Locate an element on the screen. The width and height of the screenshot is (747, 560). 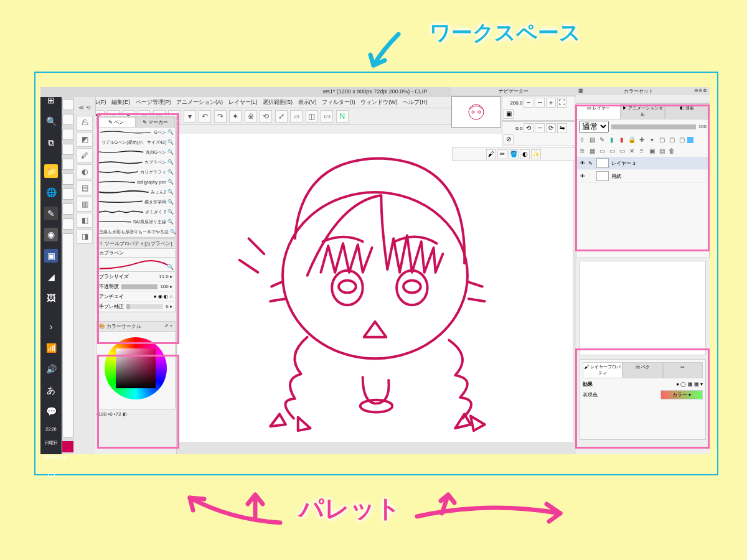
tab-layerprop: 🖌 レイヤープロパティ is located at coordinates (603, 370).